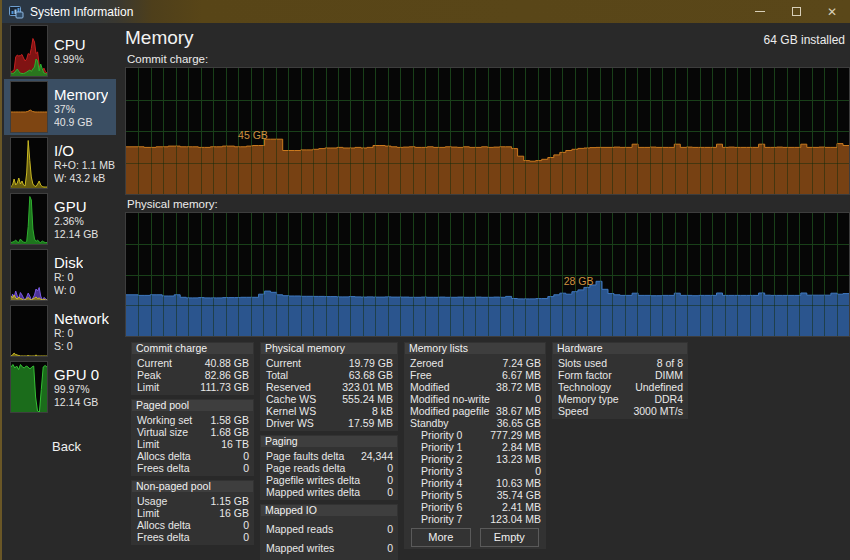 The height and width of the screenshot is (560, 850). I want to click on stat-row: Zeroed7.24 GB, so click(475, 363).